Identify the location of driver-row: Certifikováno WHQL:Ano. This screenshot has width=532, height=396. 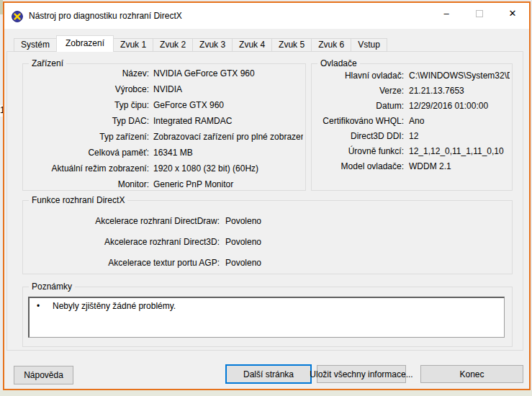
(412, 124).